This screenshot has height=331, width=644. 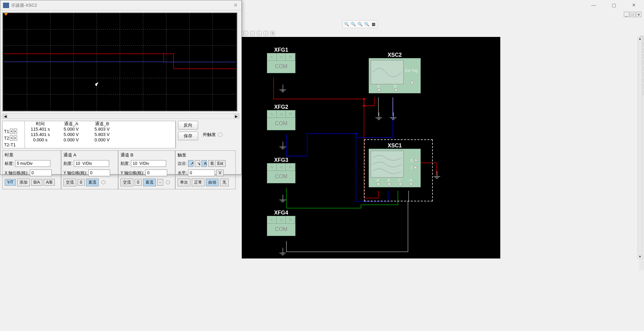 I want to click on zoom-fit-icon: 🔍, so click(x=360, y=24).